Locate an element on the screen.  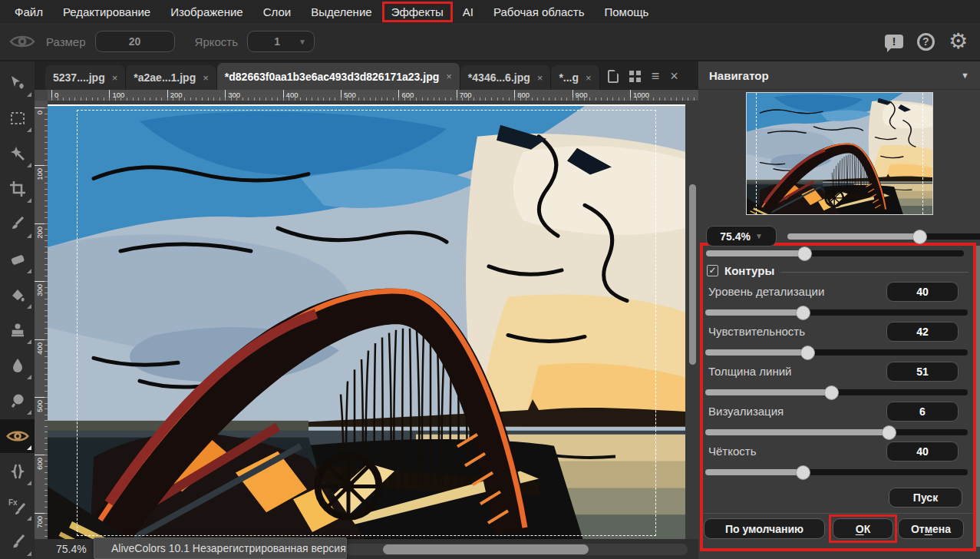
size-input: 20 is located at coordinates (135, 41).